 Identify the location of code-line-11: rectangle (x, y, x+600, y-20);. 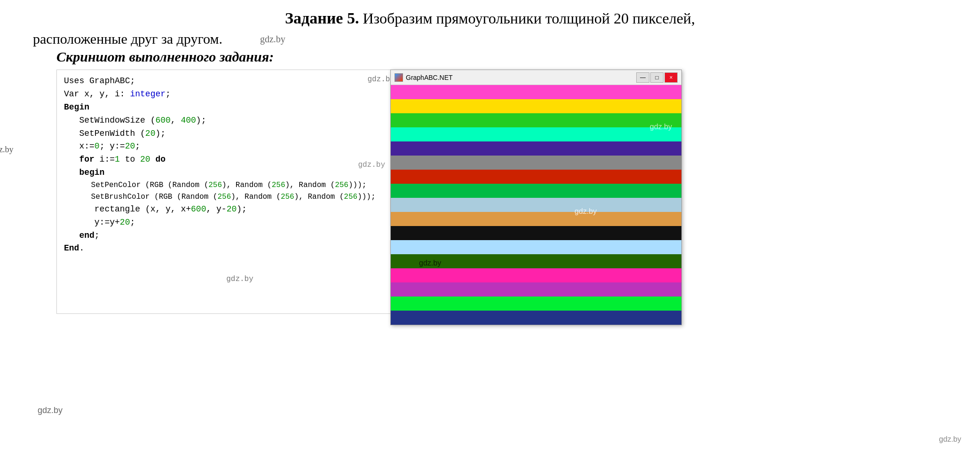
(240, 210).